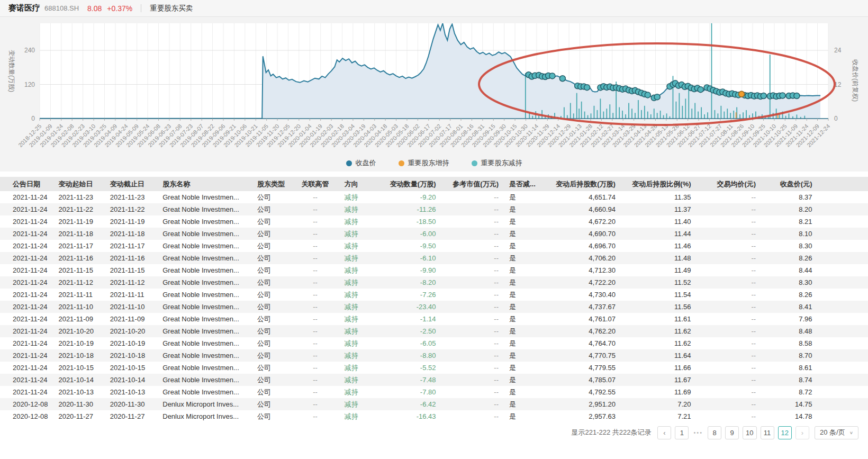  What do you see at coordinates (658, 404) in the screenshot?
I see `table-cell: 7.20` at bounding box center [658, 404].